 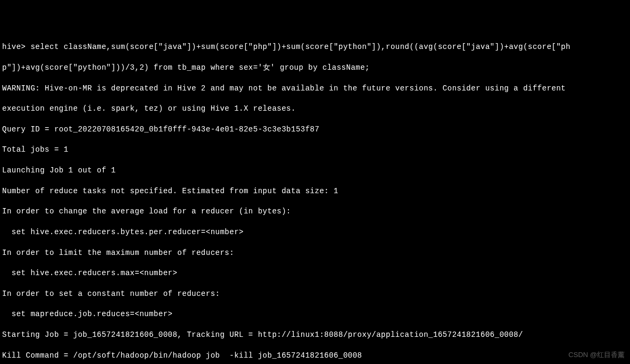 I want to click on warning-line2: execution engine (i.e. spark, tez) or us…, so click(x=315, y=109).